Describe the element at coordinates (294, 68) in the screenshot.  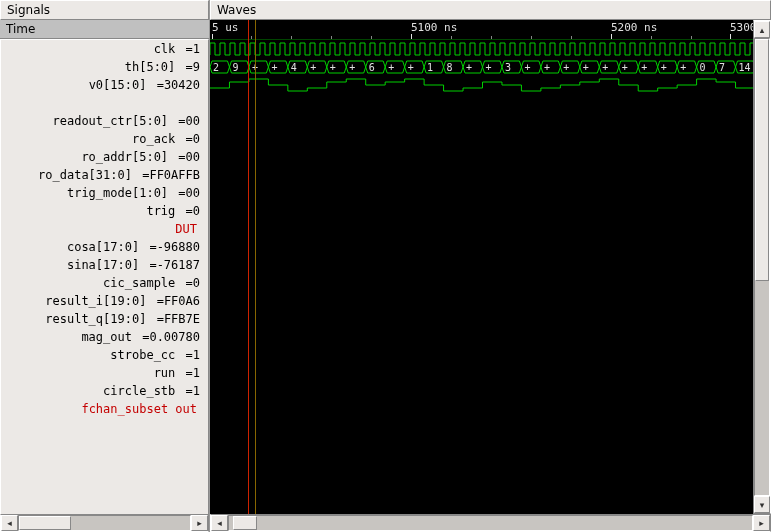
I see `svg-text: 4` at that location.